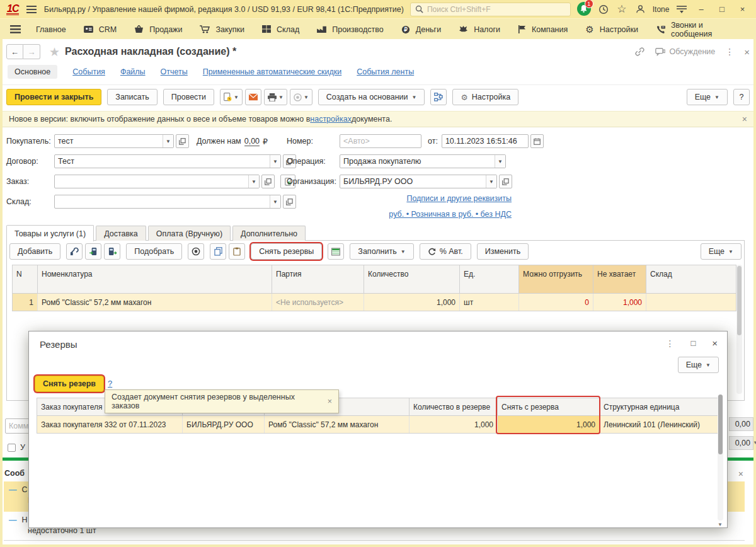  What do you see at coordinates (459, 199) in the screenshot?
I see `signatures-link: Подписи и другие реквизиты` at bounding box center [459, 199].